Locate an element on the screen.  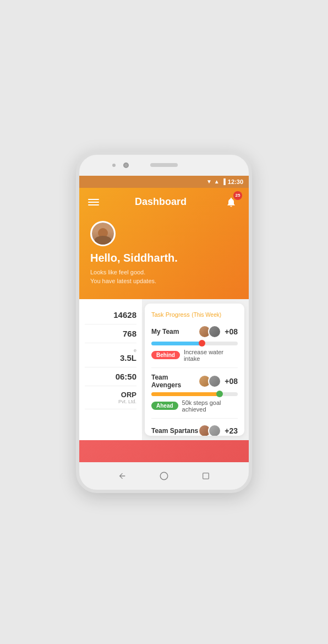
menu-button is located at coordinates (94, 202).